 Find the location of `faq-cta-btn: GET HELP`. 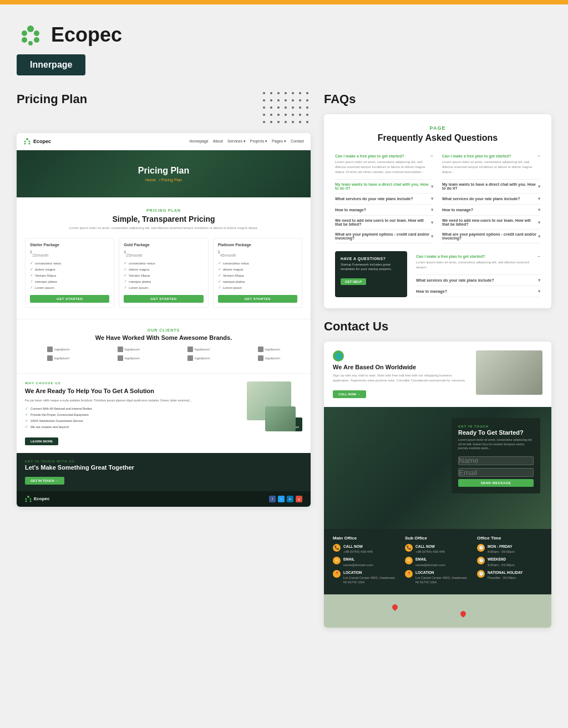

faq-cta-btn: GET HELP is located at coordinates (353, 282).